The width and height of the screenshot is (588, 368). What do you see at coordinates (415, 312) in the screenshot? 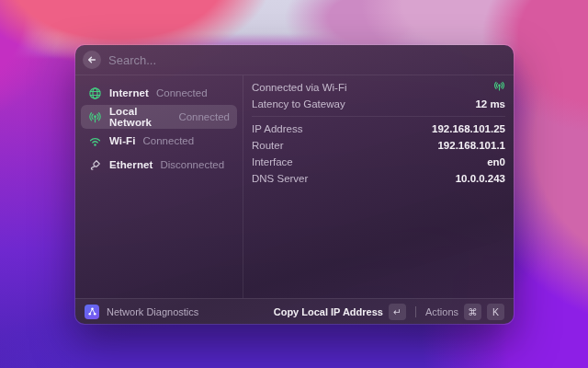
I see `footer-separator` at bounding box center [415, 312].